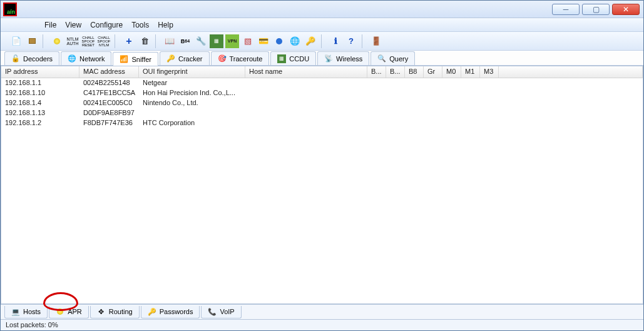  What do you see at coordinates (16, 312) in the screenshot?
I see `hosts-icon: 💻` at bounding box center [16, 312].